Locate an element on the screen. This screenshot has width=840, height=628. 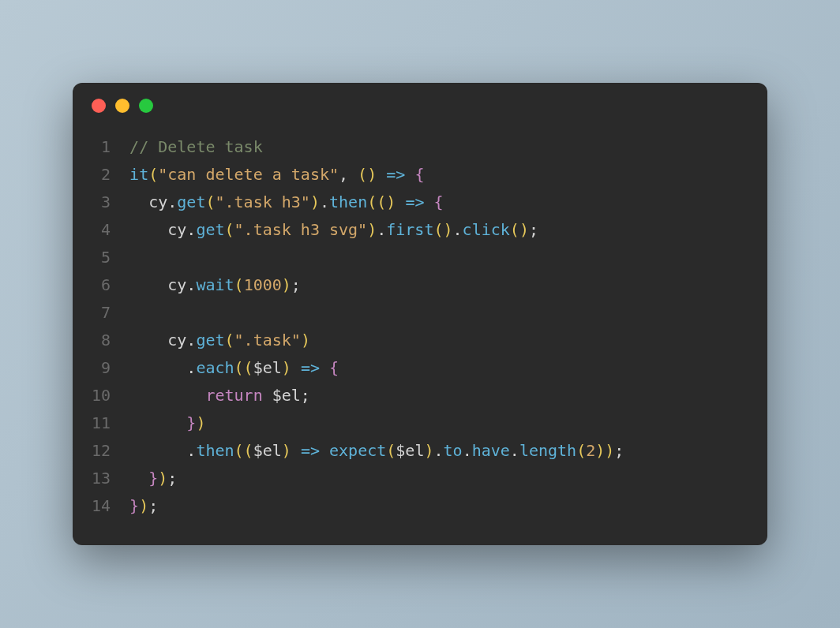
line-number: 12 is located at coordinates (101, 451).